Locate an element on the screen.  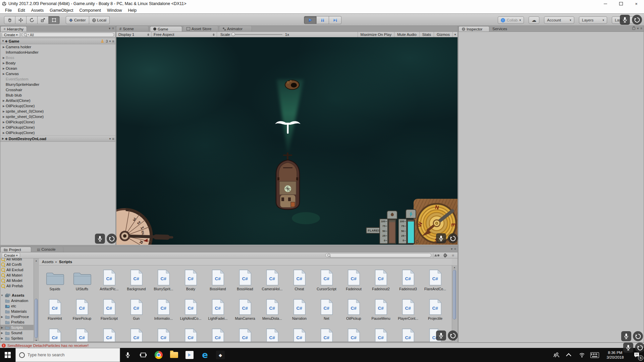
project-asset-folder: Squids is located at coordinates (55, 282).